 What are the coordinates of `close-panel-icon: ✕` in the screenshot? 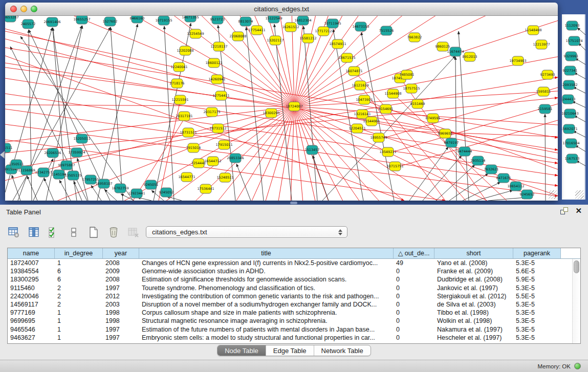 It's located at (578, 211).